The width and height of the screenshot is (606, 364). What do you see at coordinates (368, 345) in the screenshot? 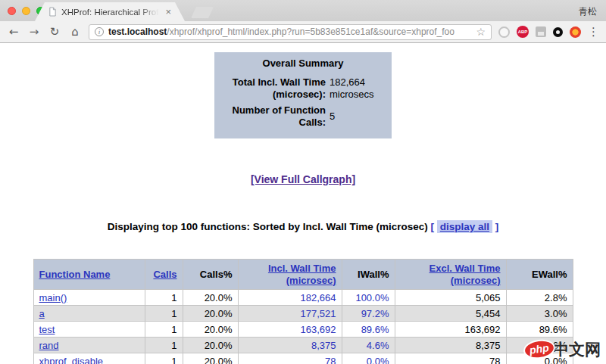
I see `cell-iwall-pct: 4.6%` at bounding box center [368, 345].